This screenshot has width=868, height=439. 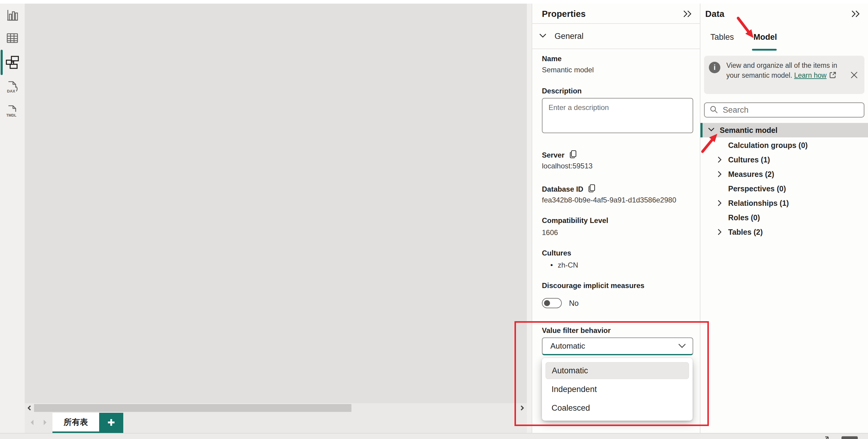 I want to click on info-banner: i View and organize all of the items in …, so click(x=784, y=75).